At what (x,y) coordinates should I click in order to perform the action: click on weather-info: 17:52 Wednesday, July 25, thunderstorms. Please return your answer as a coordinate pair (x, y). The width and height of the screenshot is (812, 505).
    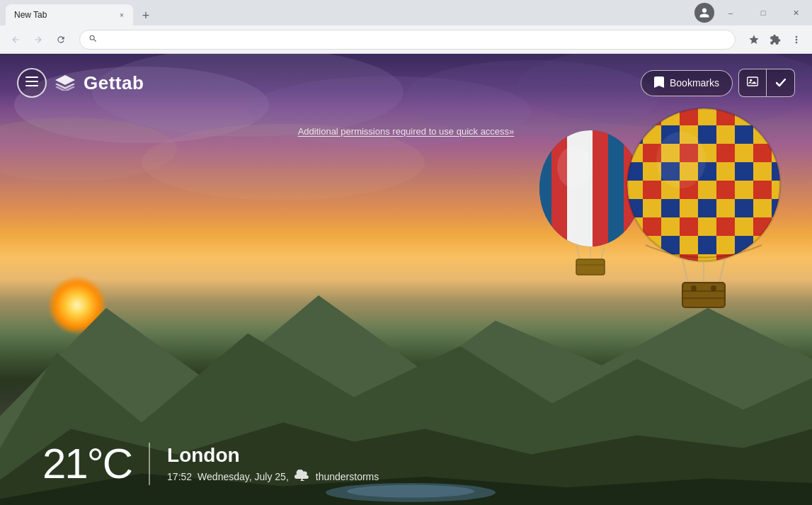
    Looking at the image, I should click on (273, 477).